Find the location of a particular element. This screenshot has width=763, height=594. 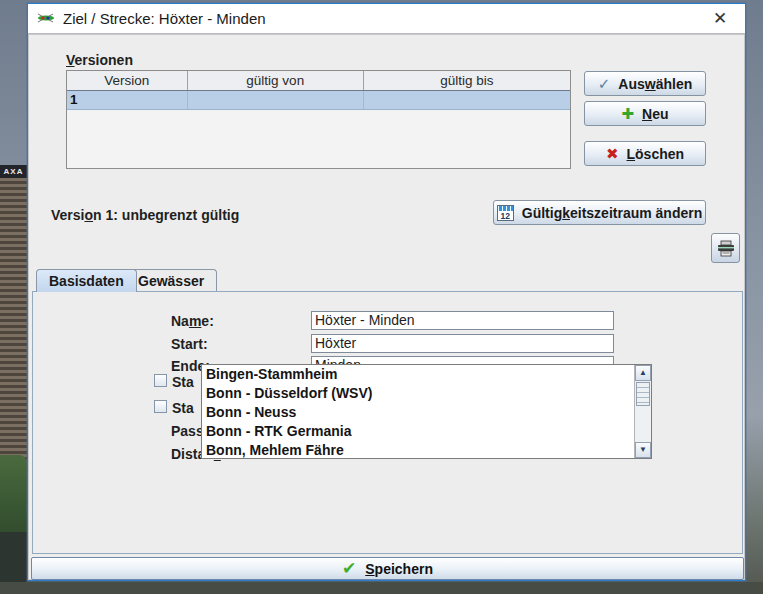

list-item: Bonn - RTK Germania is located at coordinates (418, 432).